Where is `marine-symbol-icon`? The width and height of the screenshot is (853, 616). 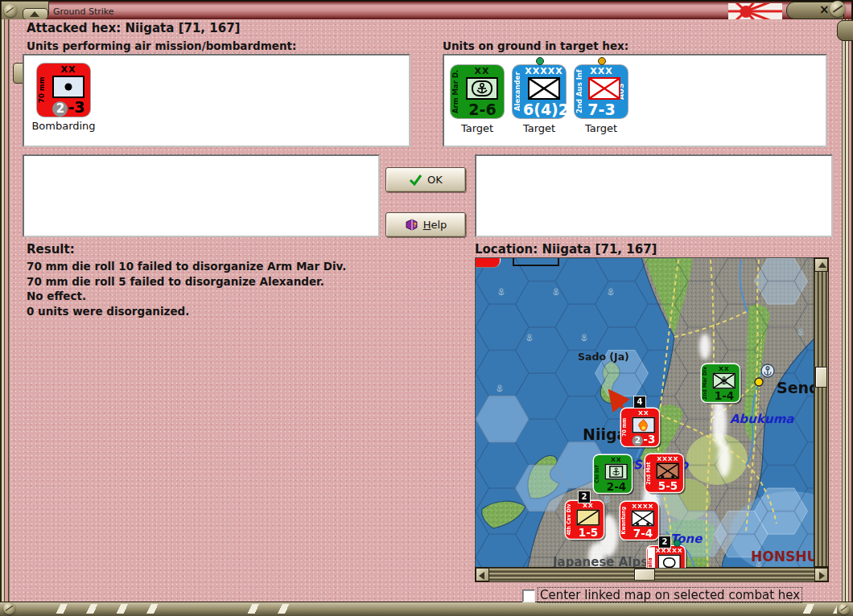
marine-symbol-icon is located at coordinates (616, 472).